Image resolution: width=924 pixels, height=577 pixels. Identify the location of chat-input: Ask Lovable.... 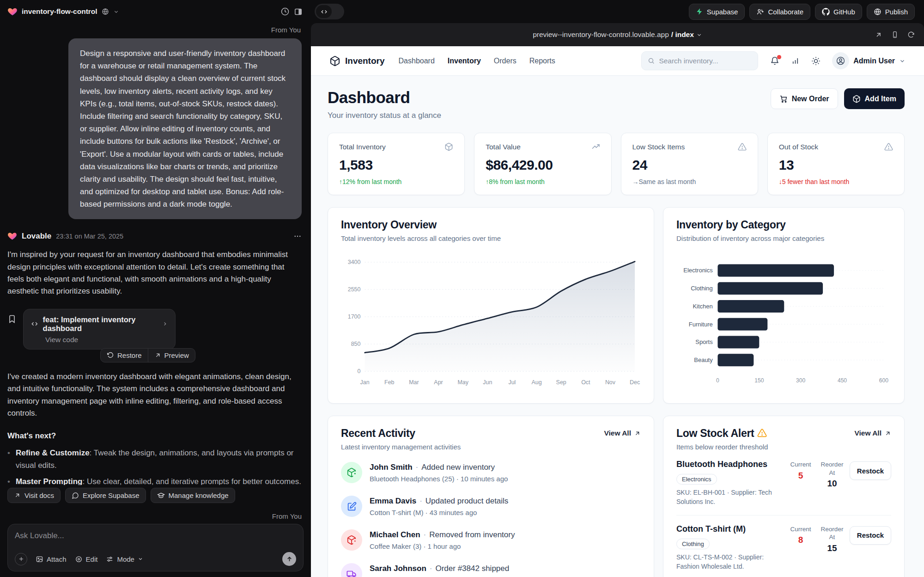
(155, 536).